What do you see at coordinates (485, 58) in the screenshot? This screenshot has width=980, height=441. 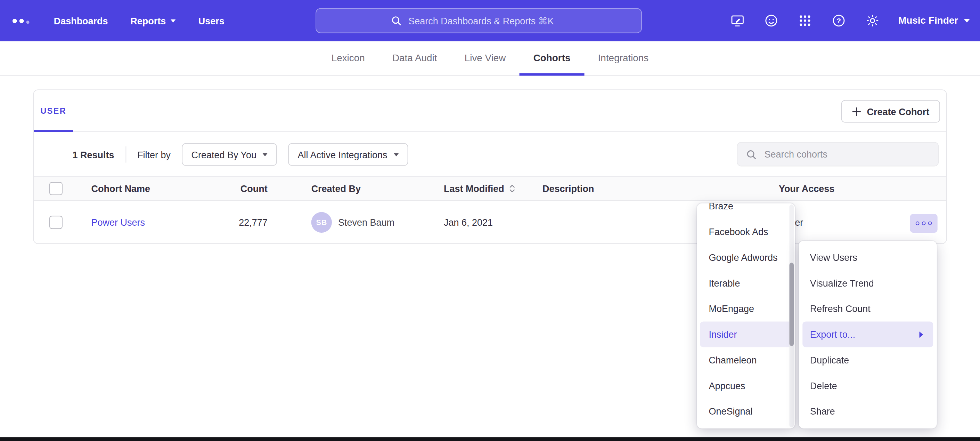 I see `tab-label: Live View` at bounding box center [485, 58].